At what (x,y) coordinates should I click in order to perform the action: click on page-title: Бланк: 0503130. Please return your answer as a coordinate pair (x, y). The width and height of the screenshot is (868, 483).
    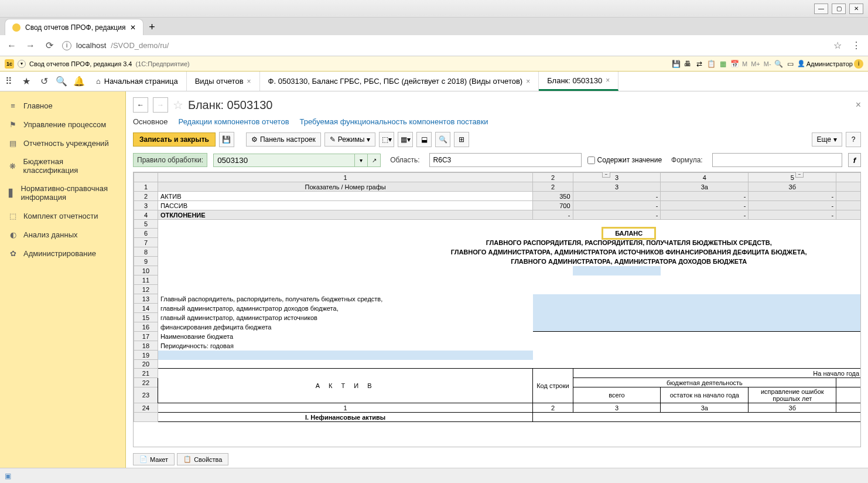
    Looking at the image, I should click on (230, 106).